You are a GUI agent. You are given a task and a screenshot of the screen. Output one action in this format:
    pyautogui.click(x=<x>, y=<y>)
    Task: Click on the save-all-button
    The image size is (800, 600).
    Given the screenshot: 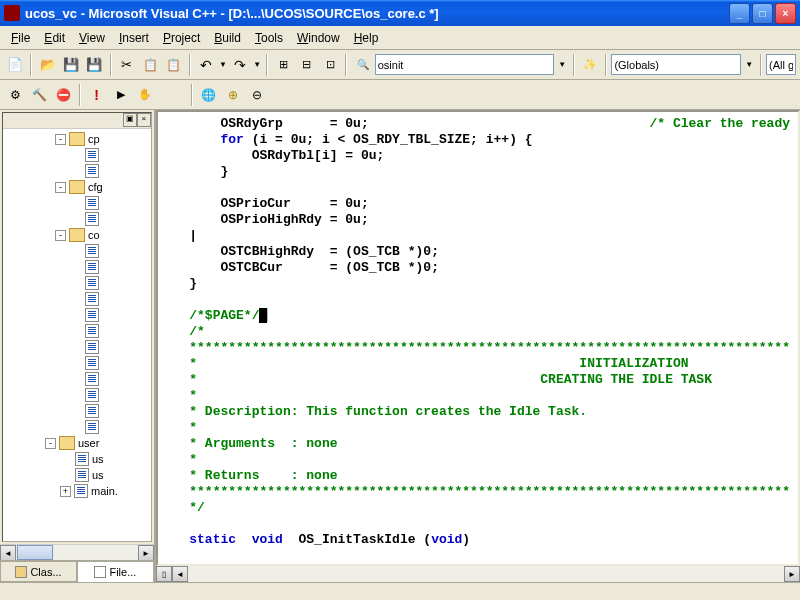 What is the action you would take?
    pyautogui.click(x=94, y=65)
    